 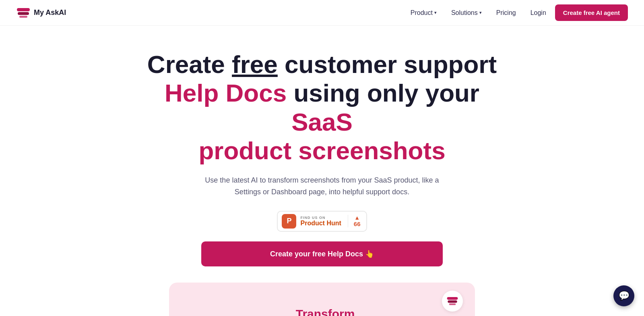 I want to click on chat-icon: 💬, so click(x=624, y=296).